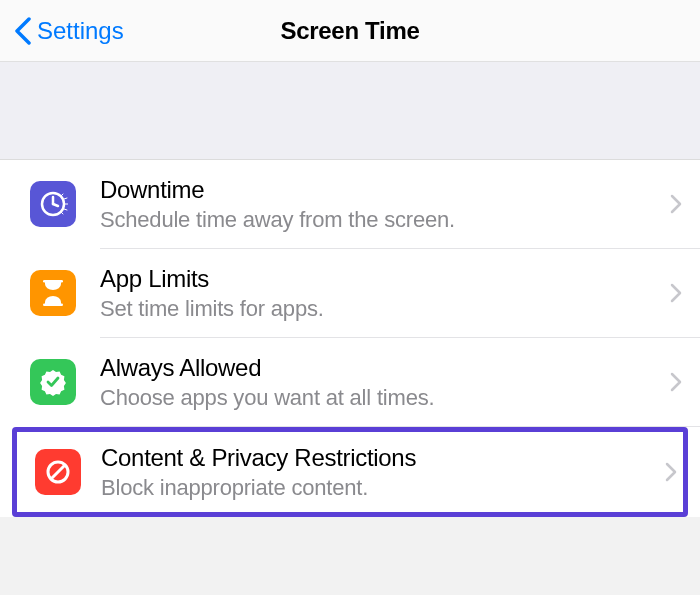 The width and height of the screenshot is (700, 595). What do you see at coordinates (377, 488) in the screenshot?
I see `row-subtitle: Block inappropriate content.` at bounding box center [377, 488].